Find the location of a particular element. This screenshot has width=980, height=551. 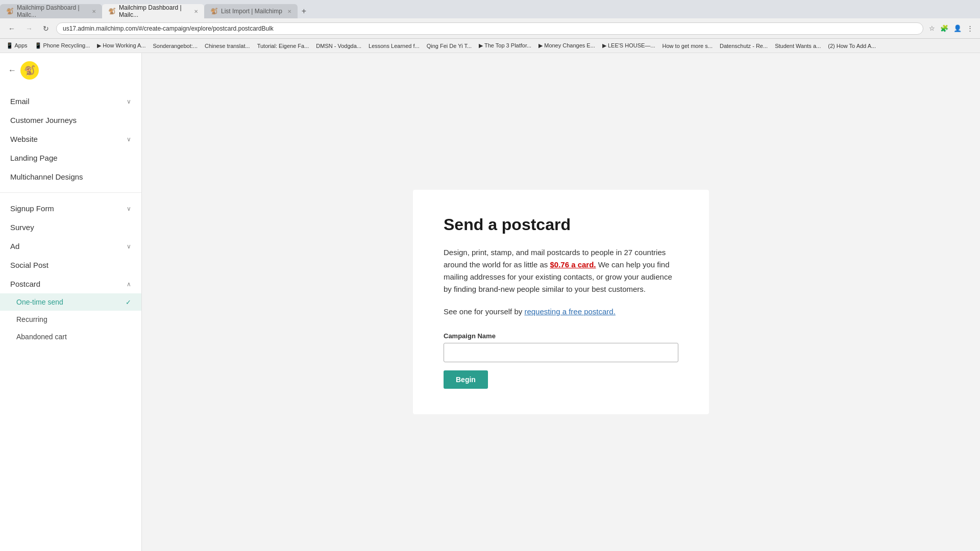

nav-bar: ← → ↻ ☆ 🧩 👤 ⋮ is located at coordinates (490, 29).